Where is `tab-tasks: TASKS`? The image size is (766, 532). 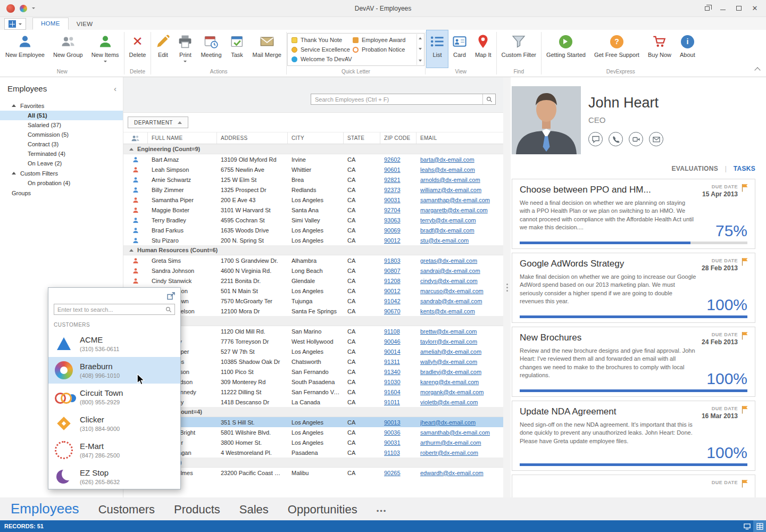 tab-tasks: TASKS is located at coordinates (745, 169).